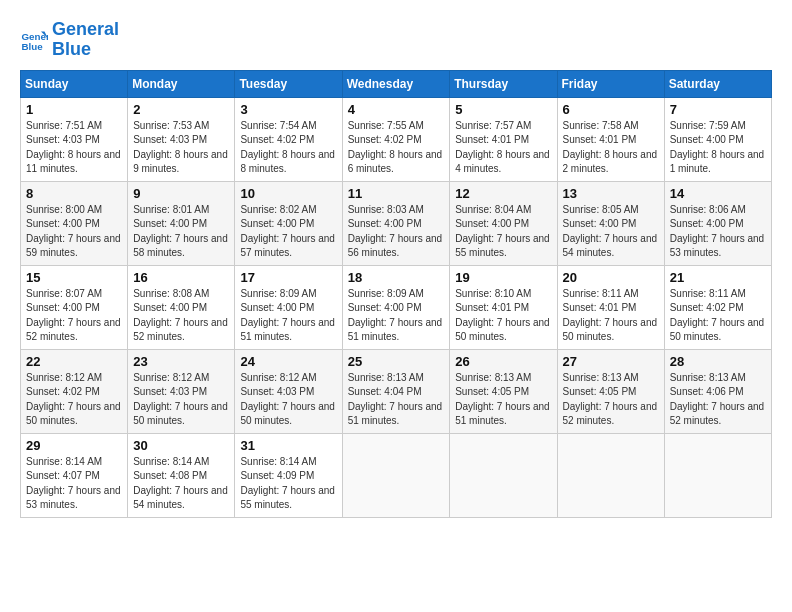 Image resolution: width=792 pixels, height=612 pixels. I want to click on day-detail: Sunrise: 8:05 AMSunset: 4:00 PMDaylight:…, so click(611, 232).